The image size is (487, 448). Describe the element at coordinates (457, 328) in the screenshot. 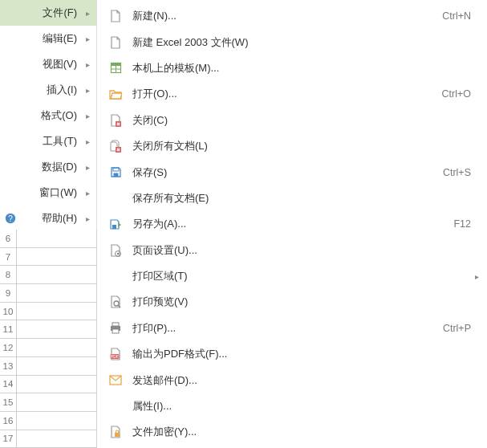

I see `submenu-item-shortcut: Ctrl+P` at that location.